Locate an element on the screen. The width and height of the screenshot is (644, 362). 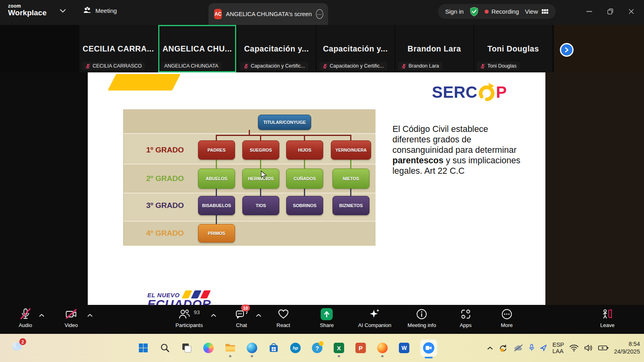
start-button is located at coordinates (143, 348).